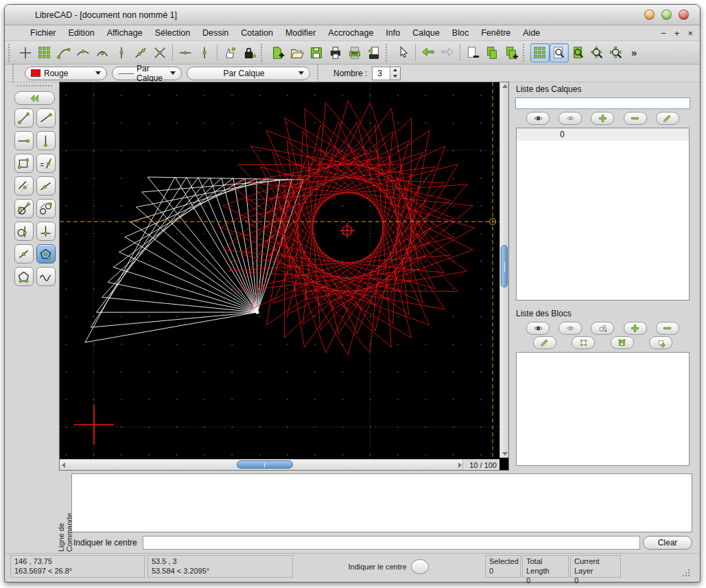 The width and height of the screenshot is (706, 588). I want to click on zoom-window-button, so click(559, 53).